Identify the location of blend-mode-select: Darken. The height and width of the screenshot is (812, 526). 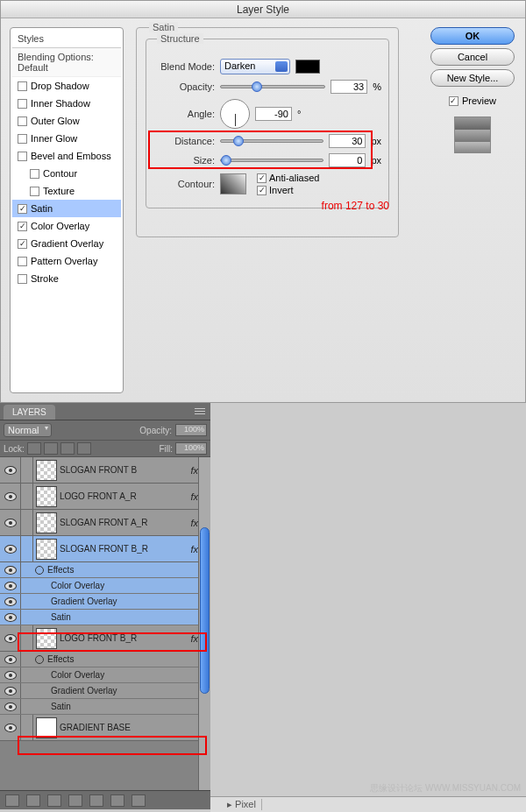
(255, 67).